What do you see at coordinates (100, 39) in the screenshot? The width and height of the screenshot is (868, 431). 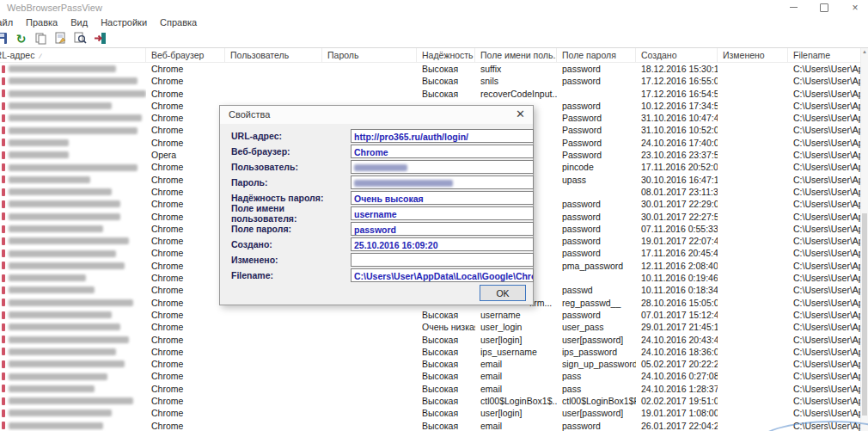 I see `exit-icon` at bounding box center [100, 39].